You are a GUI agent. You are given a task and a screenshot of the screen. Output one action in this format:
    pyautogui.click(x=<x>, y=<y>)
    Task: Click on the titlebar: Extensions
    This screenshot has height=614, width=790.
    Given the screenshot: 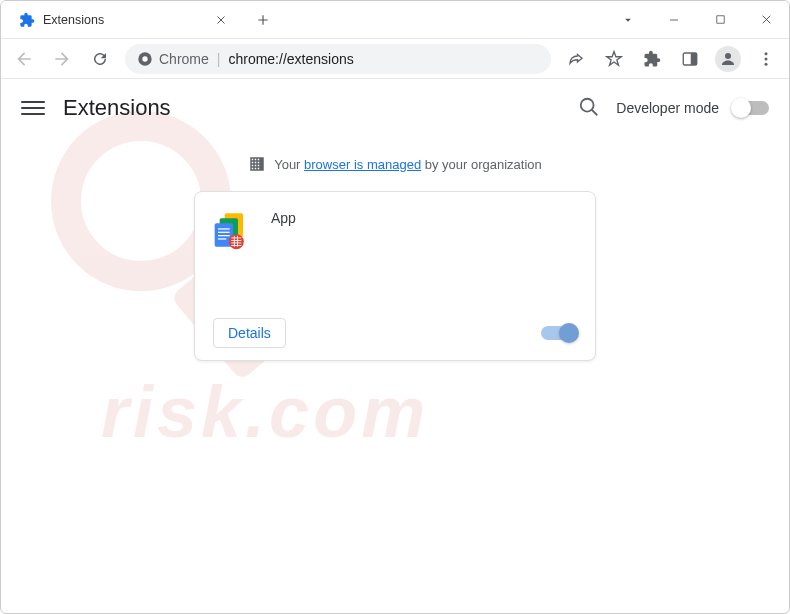 What is the action you would take?
    pyautogui.click(x=395, y=20)
    